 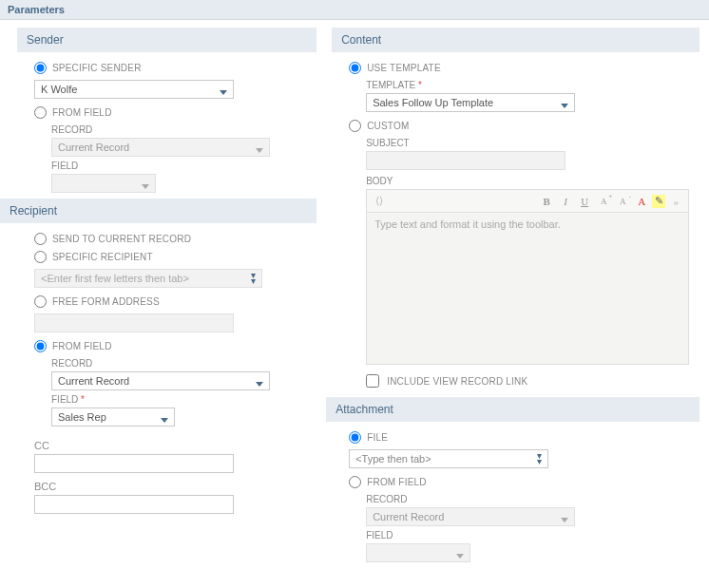 I want to click on recipient-specific-radio, so click(x=40, y=256).